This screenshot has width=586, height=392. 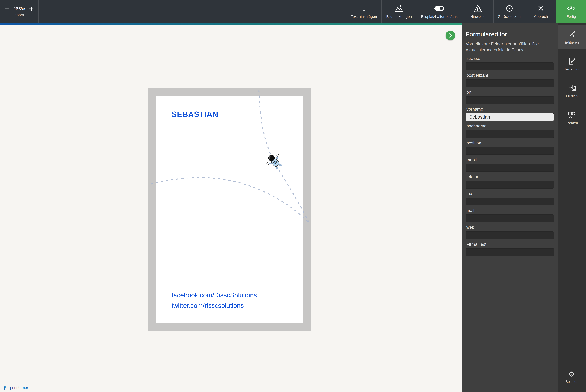 What do you see at coordinates (572, 34) in the screenshot?
I see `edit-pencil-icon` at bounding box center [572, 34].